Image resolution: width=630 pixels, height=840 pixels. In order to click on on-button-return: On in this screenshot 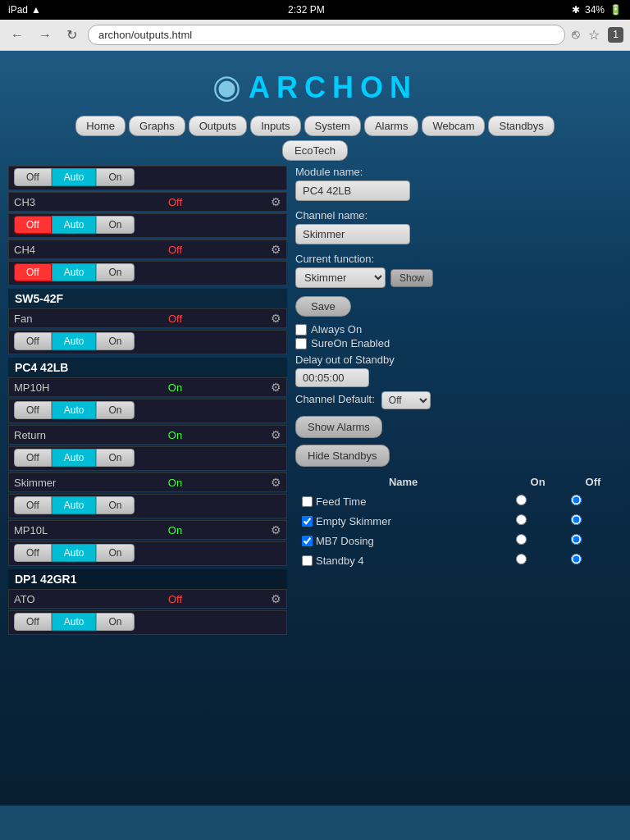, I will do `click(115, 458)`.